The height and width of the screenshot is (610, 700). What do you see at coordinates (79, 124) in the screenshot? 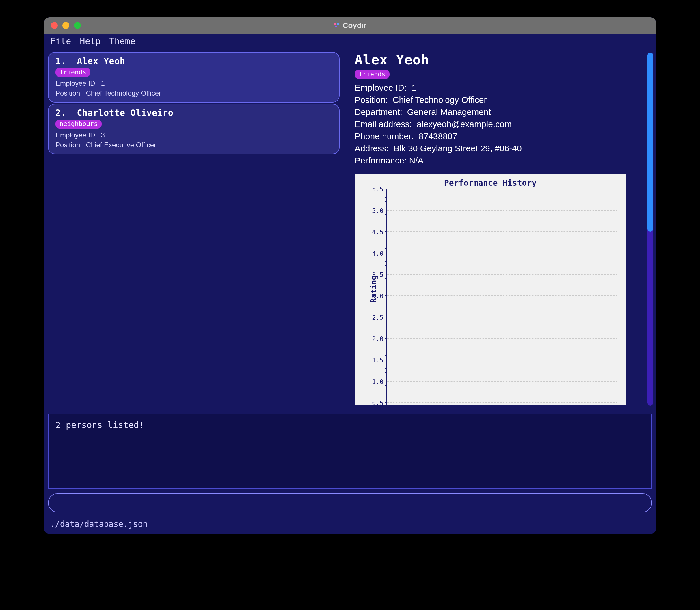
I see `tag-badge: neighbours` at bounding box center [79, 124].